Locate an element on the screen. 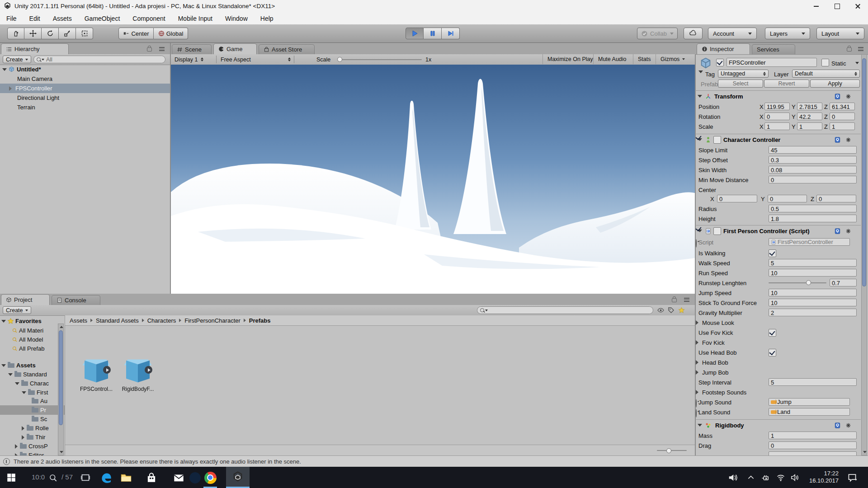 The height and width of the screenshot is (488, 868). project-search-input is located at coordinates (565, 310).